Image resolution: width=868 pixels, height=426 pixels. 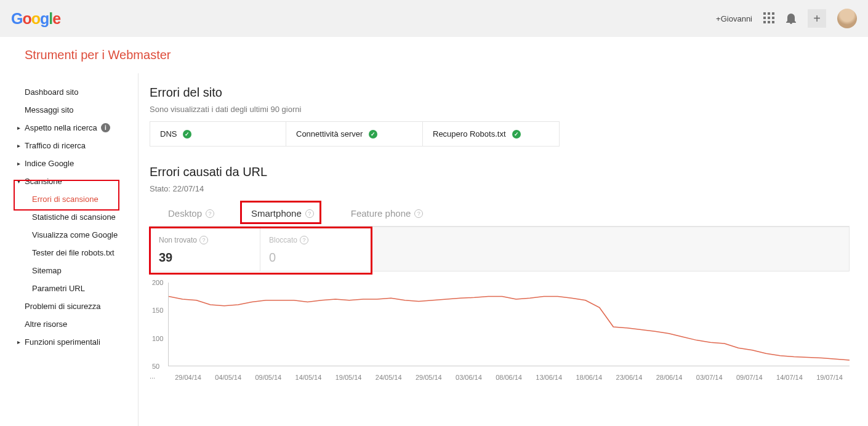 What do you see at coordinates (69, 288) in the screenshot?
I see `sidebar-item-url-params: Parametri URL` at bounding box center [69, 288].